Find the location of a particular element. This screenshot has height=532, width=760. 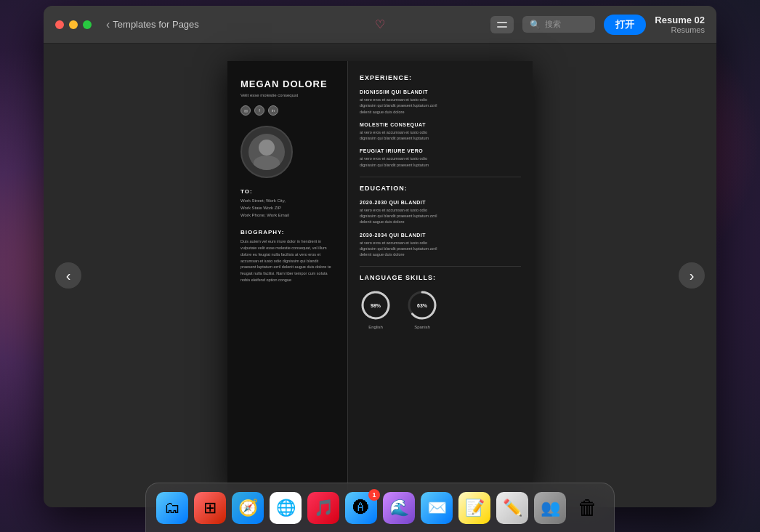

dock-item-finder: 🗂 is located at coordinates (172, 508).